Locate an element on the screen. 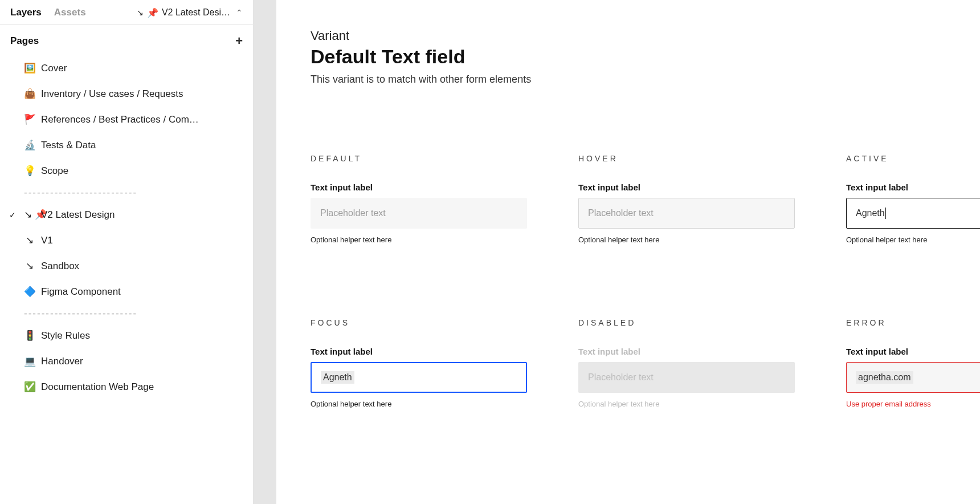 Image resolution: width=980 pixels, height=504 pixels. input-value: agnetha.com is located at coordinates (884, 377).